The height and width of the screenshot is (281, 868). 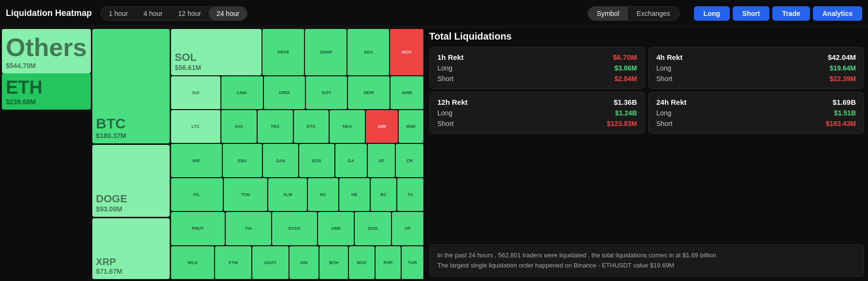 I want to click on time-btn-4h: 4 hour, so click(x=153, y=14).